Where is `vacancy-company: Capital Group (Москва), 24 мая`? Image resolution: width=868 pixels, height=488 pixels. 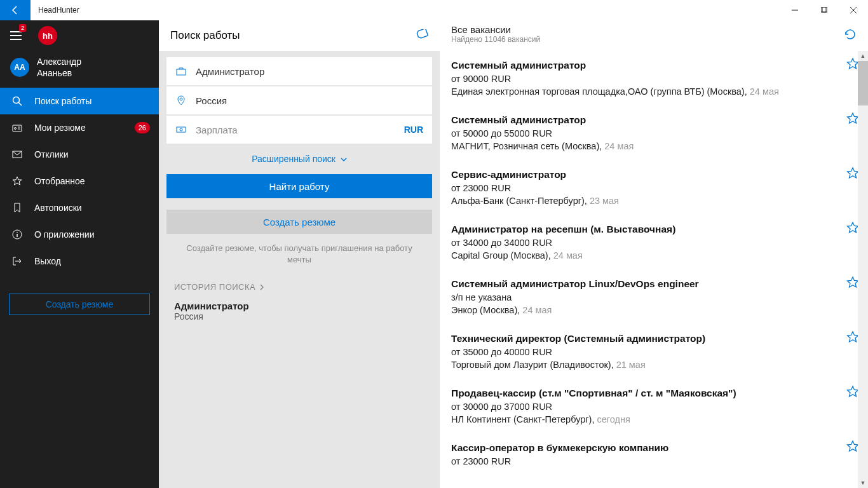 vacancy-company: Capital Group (Москва), 24 мая is located at coordinates (647, 255).